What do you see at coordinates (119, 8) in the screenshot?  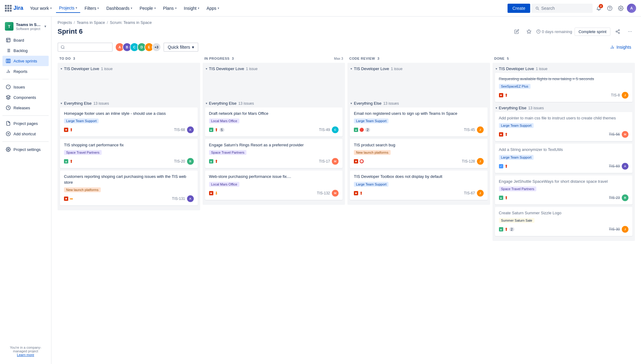 I see `dashboards-menu: Dashboards ▾` at bounding box center [119, 8].